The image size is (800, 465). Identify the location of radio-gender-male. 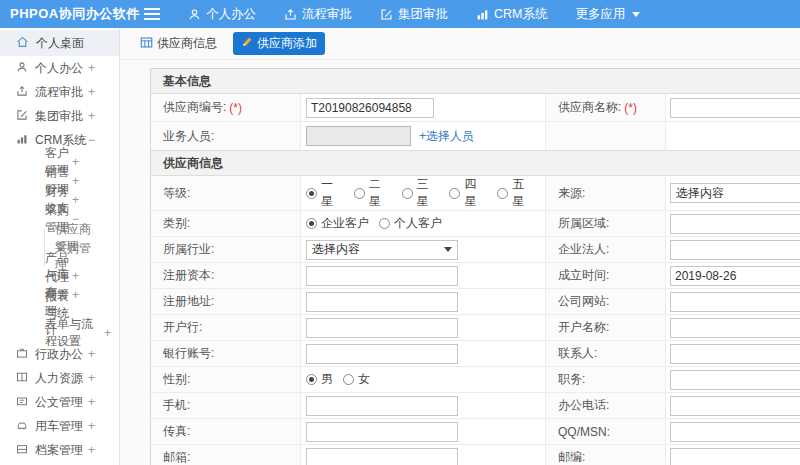
(312, 380).